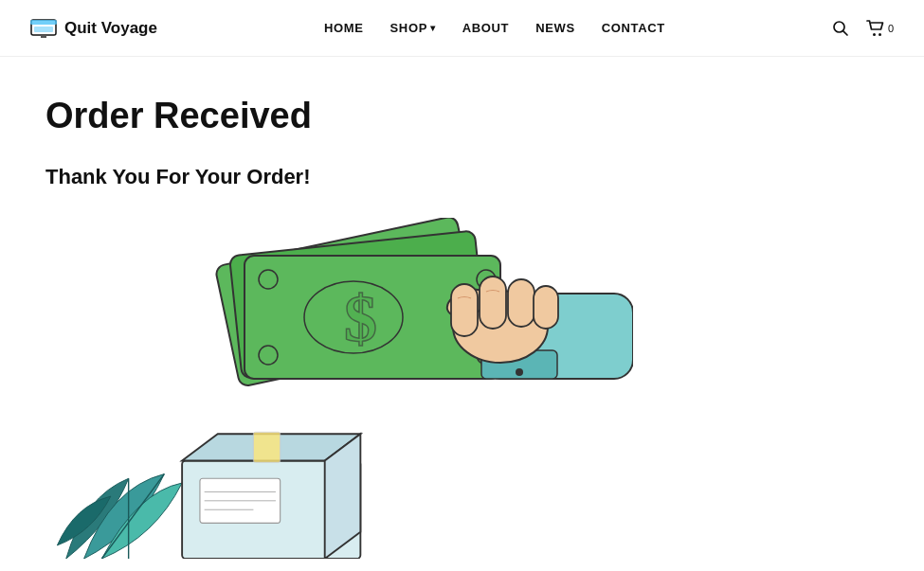 This screenshot has width=924, height=571. I want to click on logo-text: Quit Voyage, so click(111, 28).